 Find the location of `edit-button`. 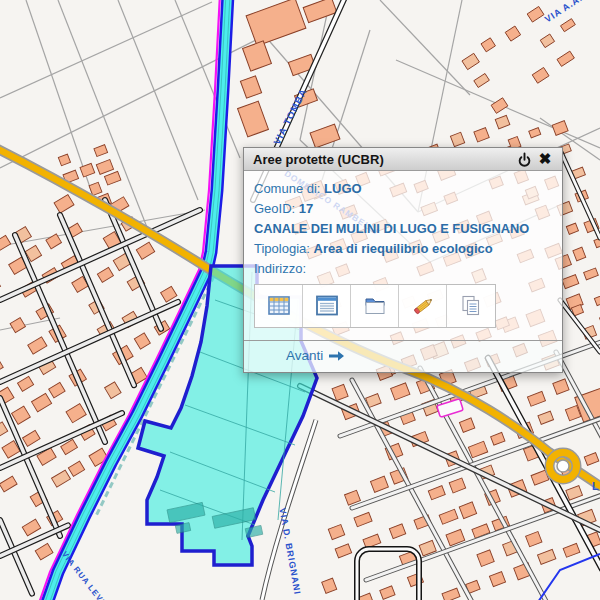

edit-button is located at coordinates (423, 306).